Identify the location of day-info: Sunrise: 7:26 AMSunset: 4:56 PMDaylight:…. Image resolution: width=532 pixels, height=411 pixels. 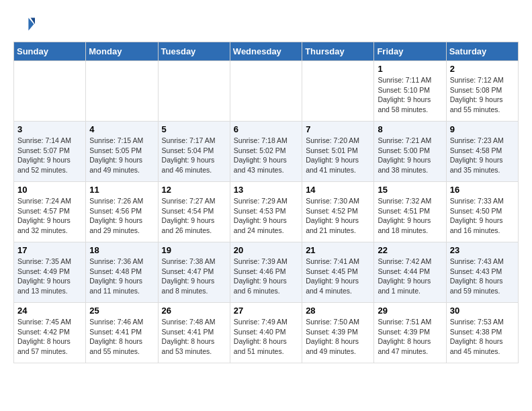
(122, 216).